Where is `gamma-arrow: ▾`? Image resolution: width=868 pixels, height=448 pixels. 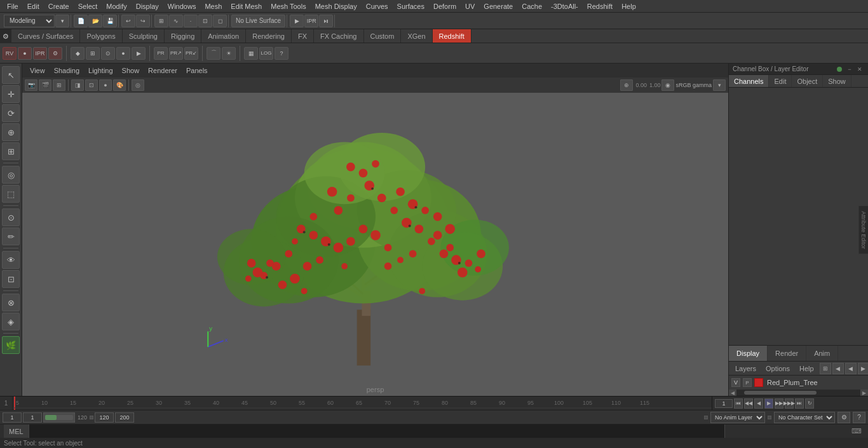
gamma-arrow: ▾ is located at coordinates (719, 85).